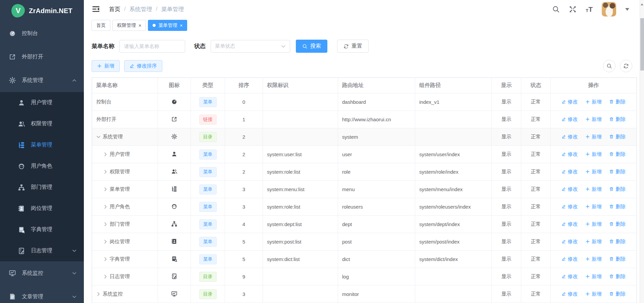 This screenshot has height=303, width=644. What do you see at coordinates (96, 9) in the screenshot?
I see `collapse-sidebar-icon` at bounding box center [96, 9].